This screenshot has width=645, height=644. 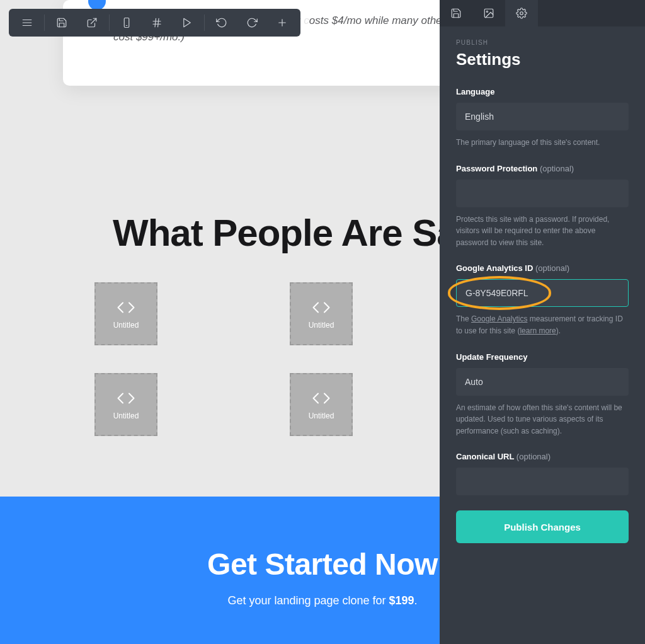 I want to click on language-label: Language, so click(x=542, y=92).